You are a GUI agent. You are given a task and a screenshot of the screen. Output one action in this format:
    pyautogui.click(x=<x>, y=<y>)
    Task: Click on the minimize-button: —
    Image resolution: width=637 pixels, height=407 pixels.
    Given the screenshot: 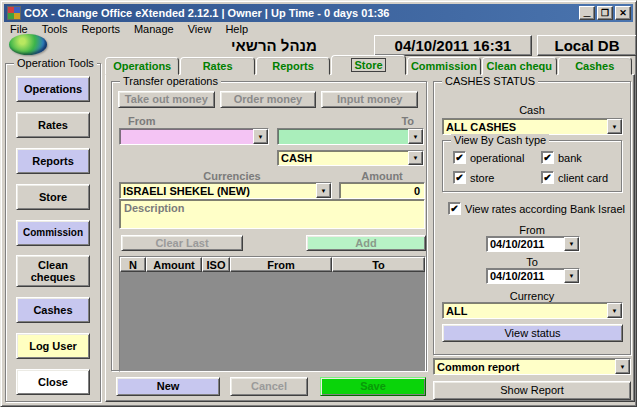 What is the action you would take?
    pyautogui.click(x=587, y=13)
    